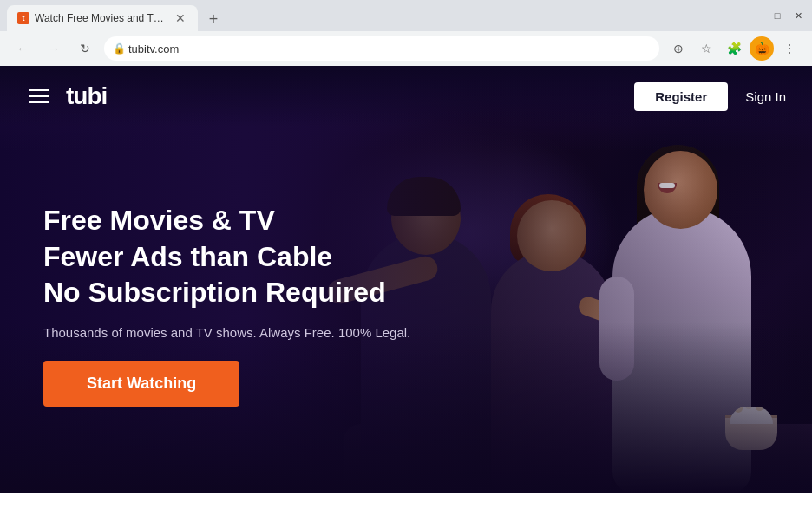 This screenshot has height=528, width=812. What do you see at coordinates (681, 97) in the screenshot?
I see `register-button: Register` at bounding box center [681, 97].